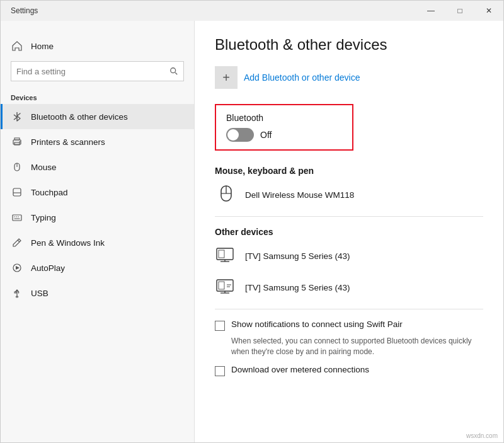  What do you see at coordinates (220, 326) in the screenshot?
I see `swift-pair-checkbox` at bounding box center [220, 326].